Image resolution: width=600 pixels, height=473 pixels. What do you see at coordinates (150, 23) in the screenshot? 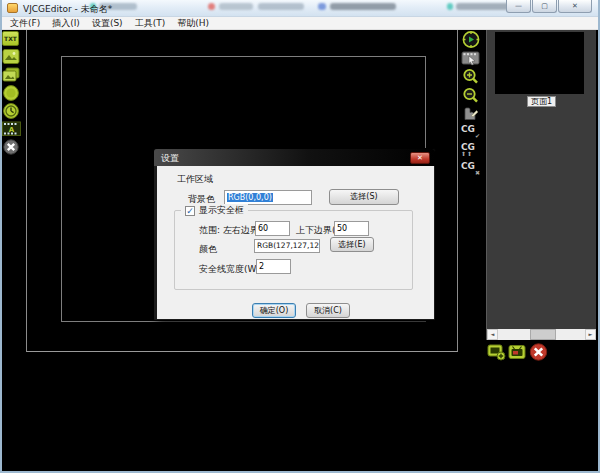
I see `menu-tools: 工具(T)` at bounding box center [150, 23].